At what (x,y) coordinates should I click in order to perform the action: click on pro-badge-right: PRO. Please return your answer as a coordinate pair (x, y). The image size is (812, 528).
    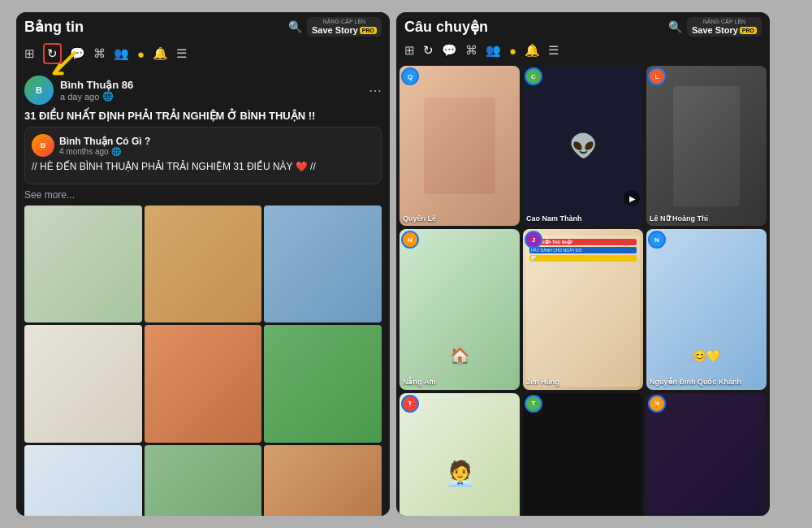
    Looking at the image, I should click on (749, 31).